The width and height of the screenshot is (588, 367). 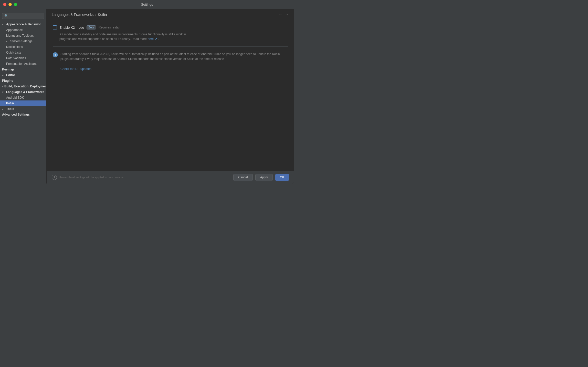 What do you see at coordinates (287, 15) in the screenshot?
I see `forward-arrow-icon: →` at bounding box center [287, 15].